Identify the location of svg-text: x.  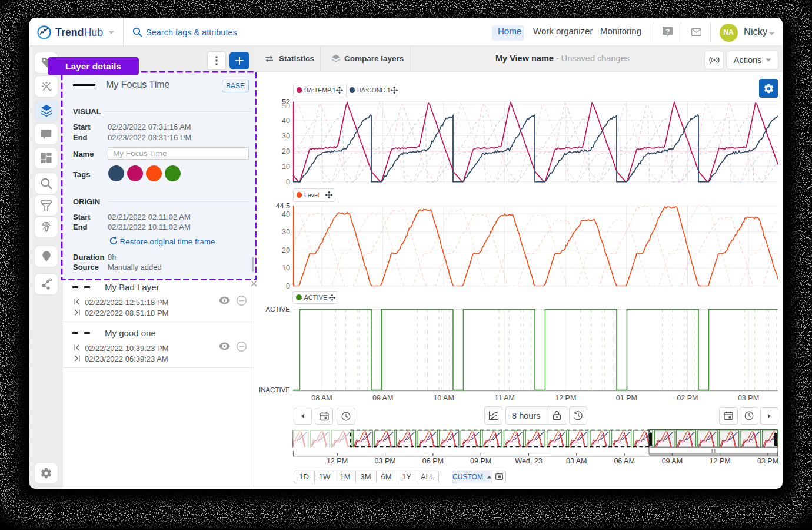
(51, 90).